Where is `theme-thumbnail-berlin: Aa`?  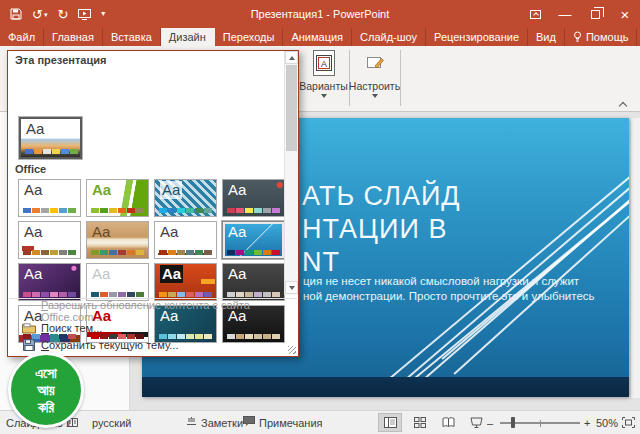
theme-thumbnail-berlin: Aa is located at coordinates (186, 282).